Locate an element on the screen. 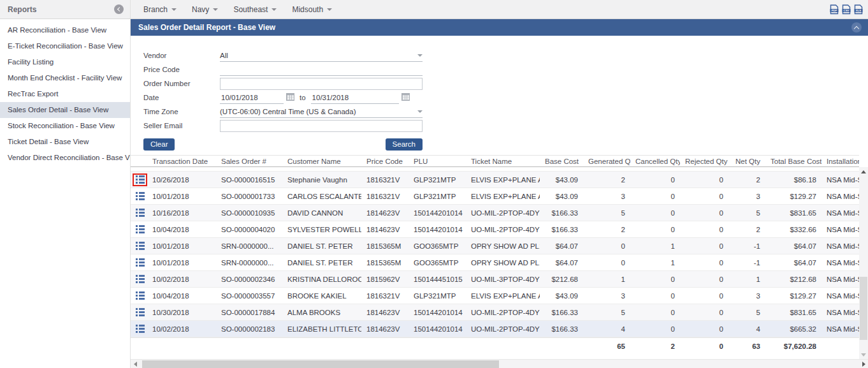  scroll-down-icon is located at coordinates (864, 355).